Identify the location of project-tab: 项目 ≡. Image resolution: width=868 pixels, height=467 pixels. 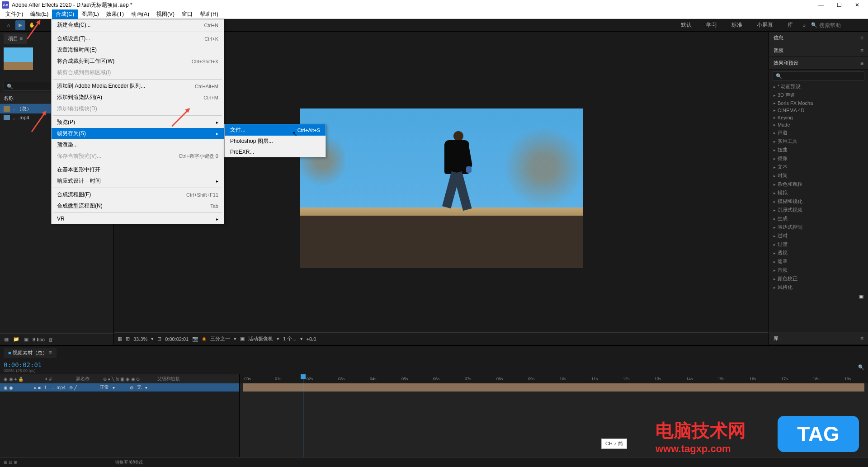
(15, 39).